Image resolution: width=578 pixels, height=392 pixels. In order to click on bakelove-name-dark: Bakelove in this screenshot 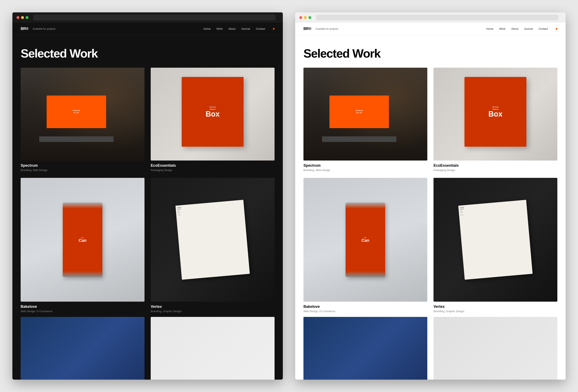, I will do `click(83, 307)`.